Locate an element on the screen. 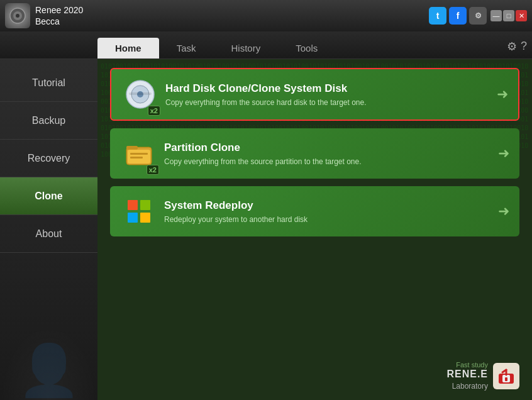 This screenshot has width=532, height=400. ghost-decoration: 👤 is located at coordinates (49, 370).